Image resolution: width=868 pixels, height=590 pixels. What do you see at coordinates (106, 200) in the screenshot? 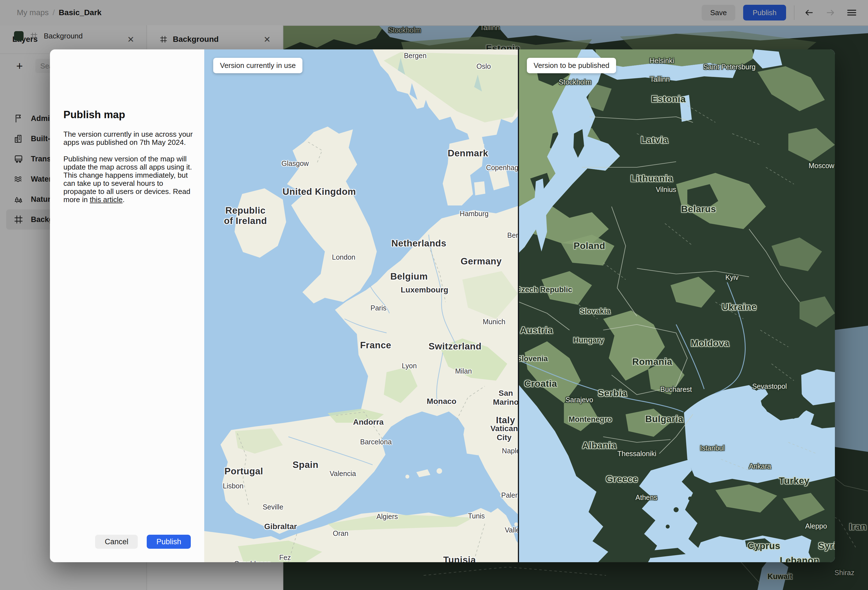
I see `this-article-link: this article` at bounding box center [106, 200].